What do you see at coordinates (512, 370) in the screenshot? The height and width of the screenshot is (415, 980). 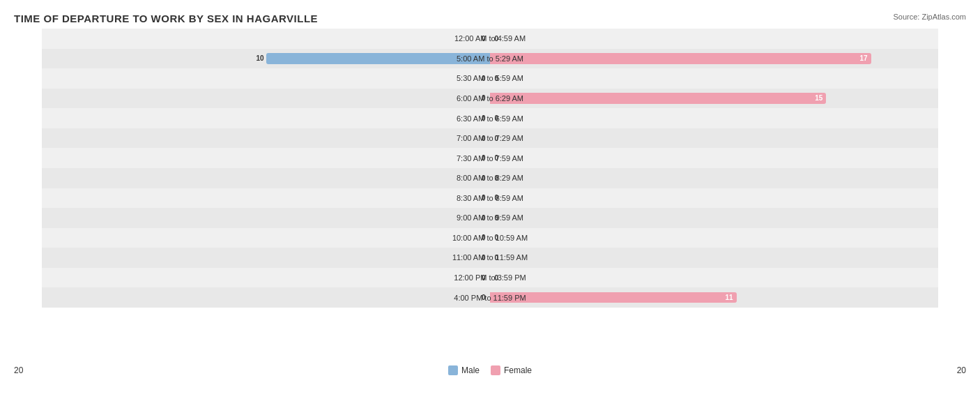 I see `legend-female: Female` at bounding box center [512, 370].